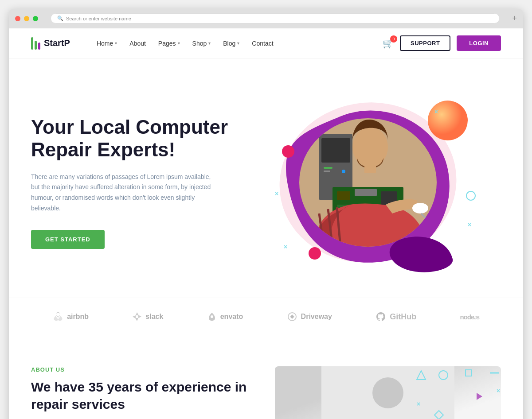  Describe the element at coordinates (457, 391) in the screenshot. I see `about-decorations: × × × ×` at that location.